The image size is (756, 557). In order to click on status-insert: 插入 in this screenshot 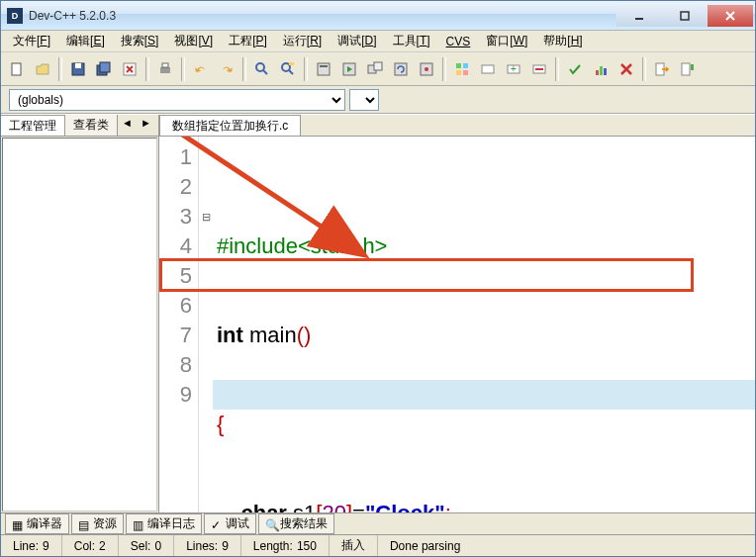, I will do `click(354, 546)`.